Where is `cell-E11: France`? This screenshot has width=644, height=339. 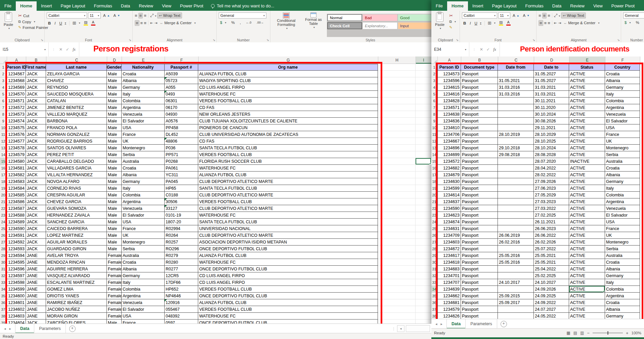 cell-E11: France is located at coordinates (143, 135).